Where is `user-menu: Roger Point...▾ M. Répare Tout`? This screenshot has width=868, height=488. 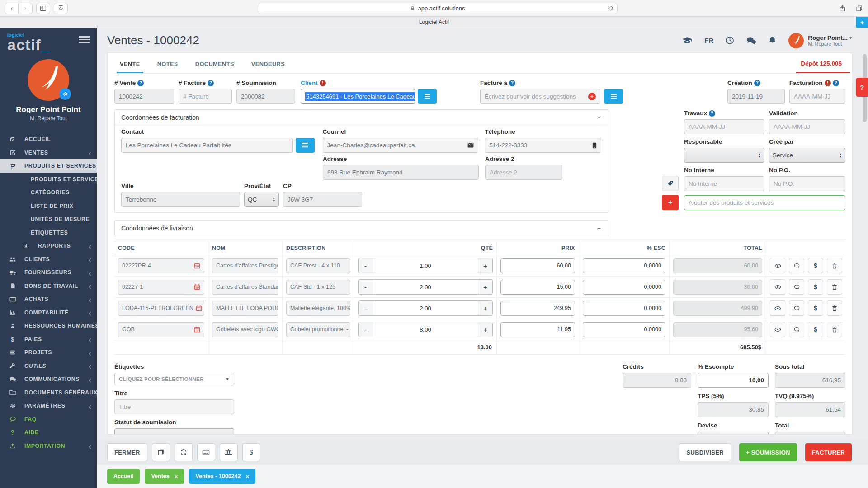
user-menu: Roger Point...▾ M. Répare Tout is located at coordinates (820, 41).